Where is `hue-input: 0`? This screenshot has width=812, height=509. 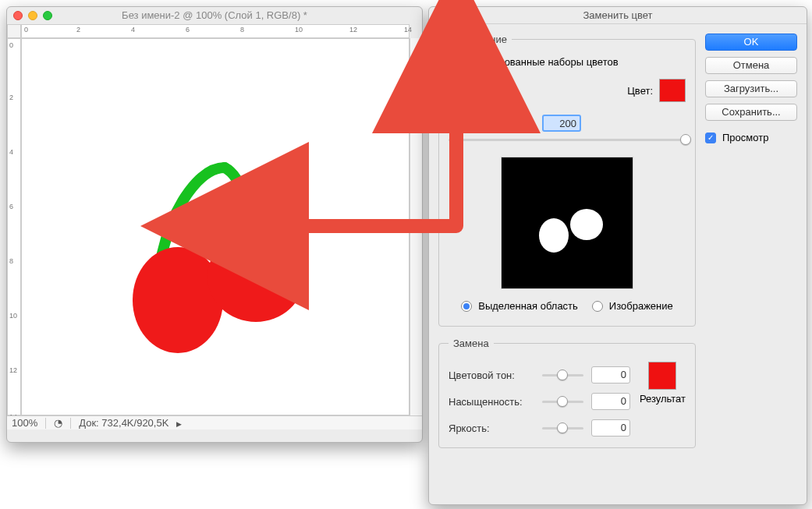
hue-input: 0 is located at coordinates (611, 375).